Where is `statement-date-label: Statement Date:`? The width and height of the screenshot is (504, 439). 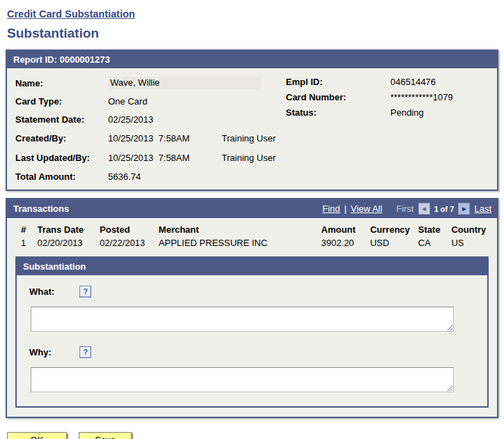 statement-date-label: Statement Date: is located at coordinates (61, 120).